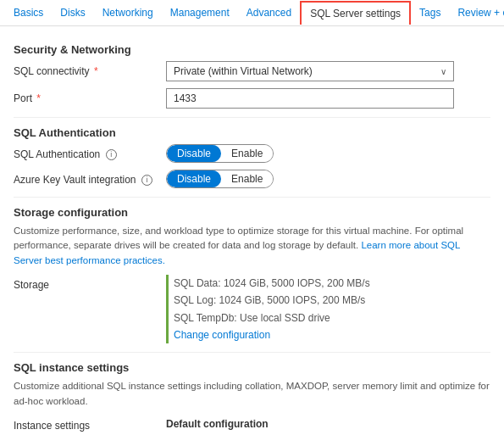 This screenshot has height=435, width=504. What do you see at coordinates (194, 179) in the screenshot?
I see `key-vault-disable-button: Disable` at bounding box center [194, 179].